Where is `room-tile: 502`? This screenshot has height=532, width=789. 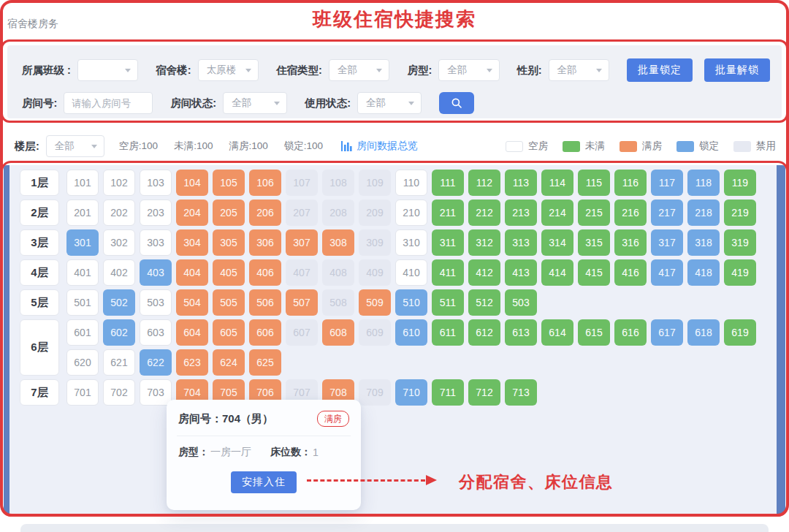
room-tile: 502 is located at coordinates (119, 303).